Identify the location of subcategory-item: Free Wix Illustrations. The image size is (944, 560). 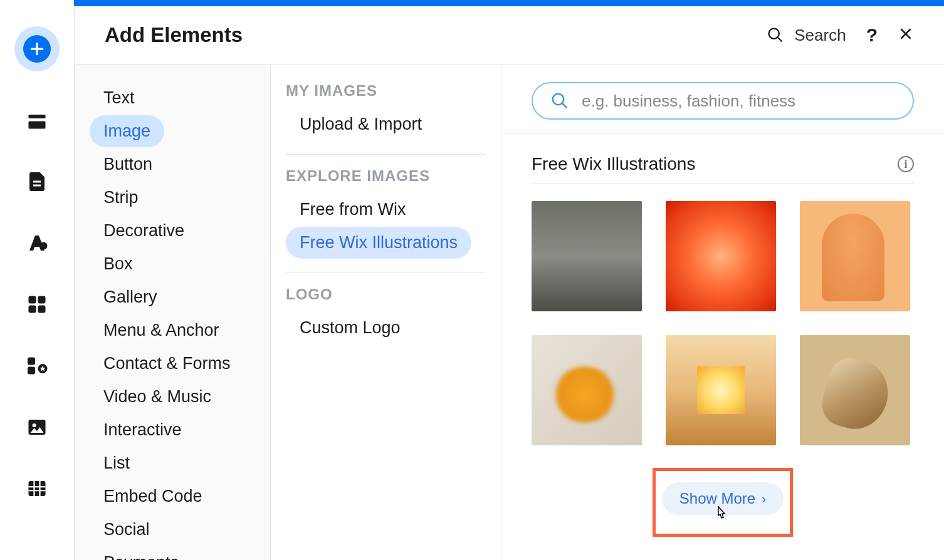
(379, 243).